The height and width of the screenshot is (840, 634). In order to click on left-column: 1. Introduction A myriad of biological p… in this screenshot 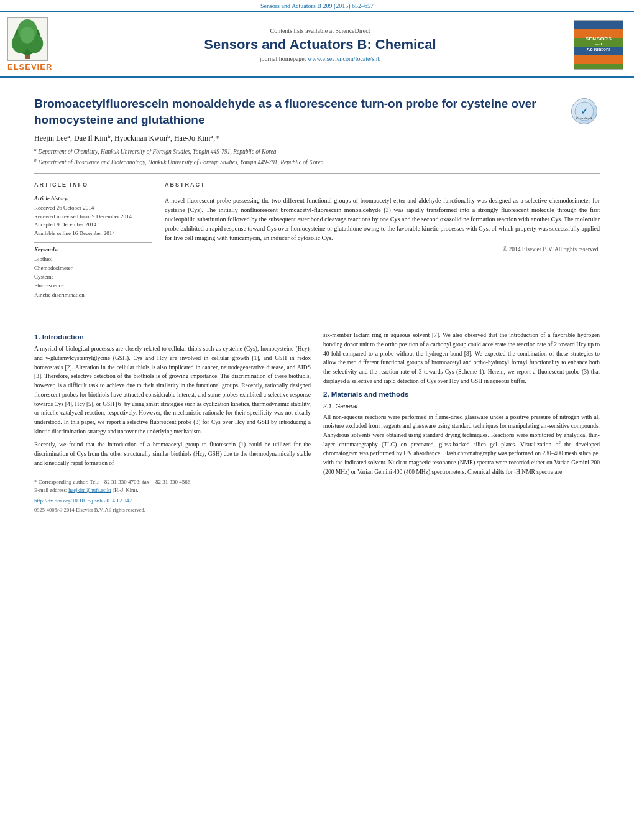, I will do `click(173, 423)`.